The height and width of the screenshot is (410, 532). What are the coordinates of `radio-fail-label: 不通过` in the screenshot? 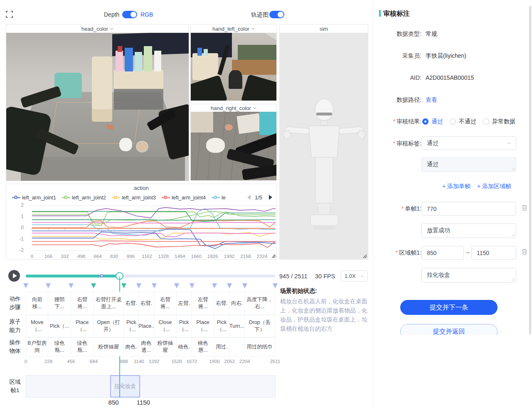 It's located at (468, 122).